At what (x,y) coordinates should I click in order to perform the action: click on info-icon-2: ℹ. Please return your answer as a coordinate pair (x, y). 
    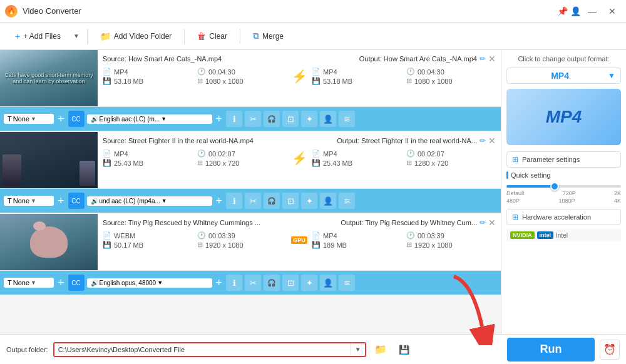
    Looking at the image, I should click on (234, 201).